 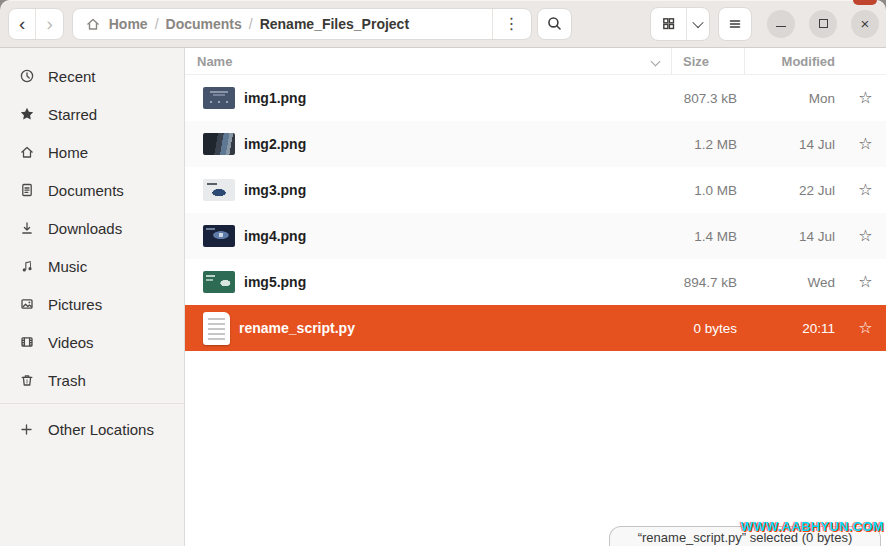 What do you see at coordinates (865, 24) in the screenshot?
I see `close-button: ×` at bounding box center [865, 24].